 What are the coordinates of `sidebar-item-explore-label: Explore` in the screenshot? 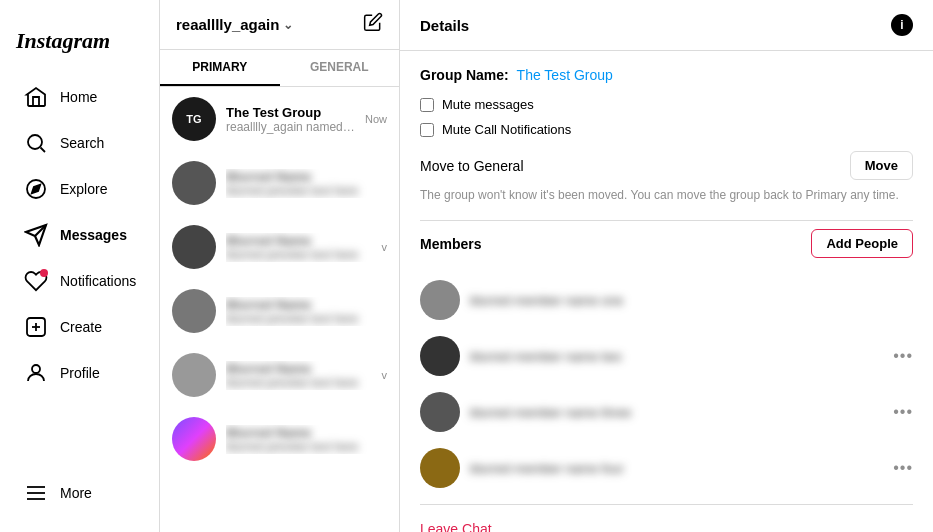 It's located at (84, 189).